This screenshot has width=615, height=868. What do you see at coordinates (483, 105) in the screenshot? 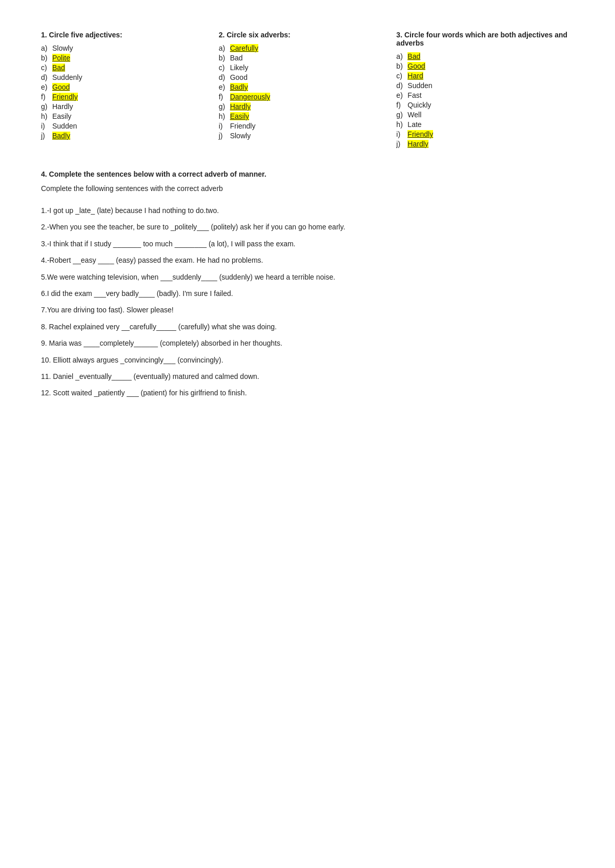
I see `list-item: f)Quickly` at bounding box center [483, 105].